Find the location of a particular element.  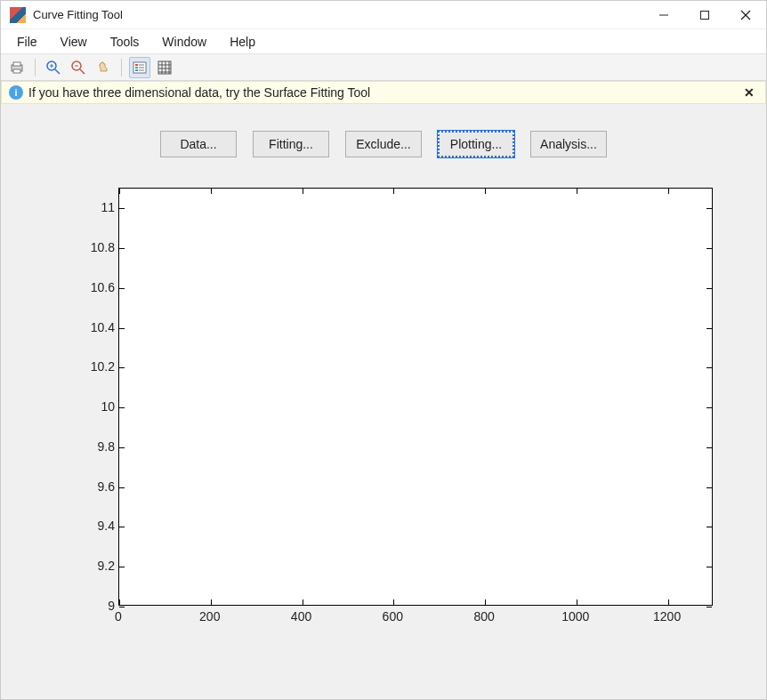

y-tick-label: 10.6 is located at coordinates (93, 287).